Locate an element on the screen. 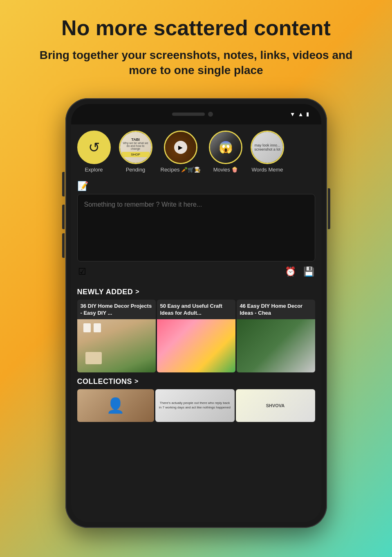  checkbox-icon: ☑ is located at coordinates (82, 272).